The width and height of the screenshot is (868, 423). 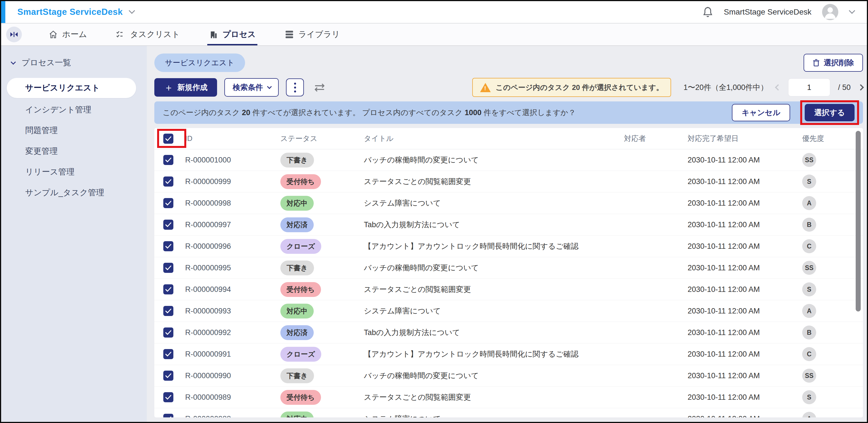 What do you see at coordinates (74, 172) in the screenshot?
I see `sidebar-item-release: リリース管理` at bounding box center [74, 172].